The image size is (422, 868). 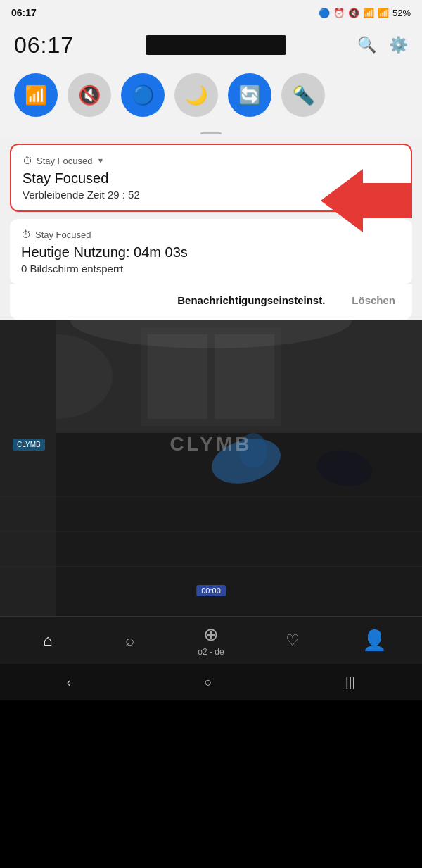 What do you see at coordinates (48, 641) in the screenshot?
I see `nav-home: ⌂` at bounding box center [48, 641].